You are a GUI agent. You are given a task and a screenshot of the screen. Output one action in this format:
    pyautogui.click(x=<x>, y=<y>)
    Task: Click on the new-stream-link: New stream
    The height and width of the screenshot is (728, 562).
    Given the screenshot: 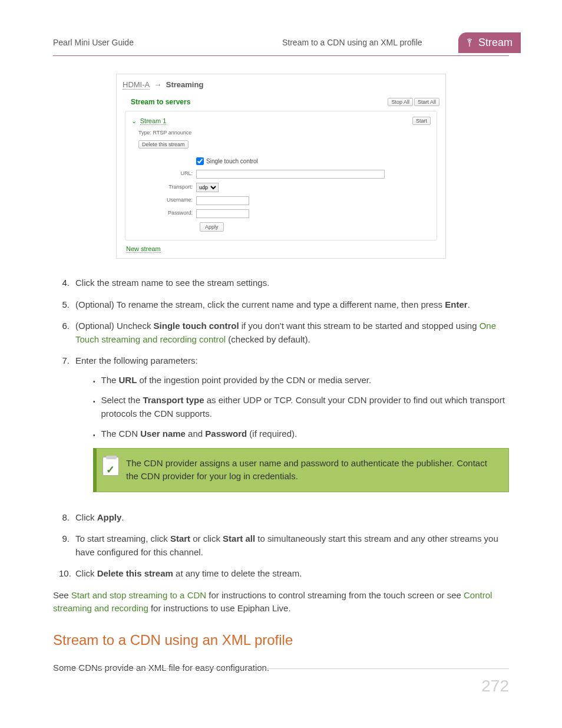 What is the action you would take?
    pyautogui.click(x=144, y=249)
    